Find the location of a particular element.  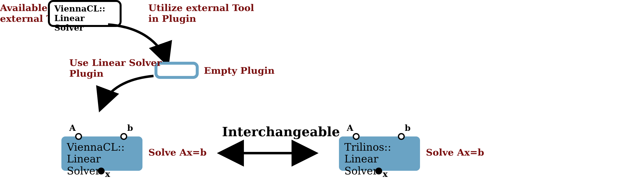

plugin-box-viennacl: ViennaCL:: Linear Solver is located at coordinates (102, 154).